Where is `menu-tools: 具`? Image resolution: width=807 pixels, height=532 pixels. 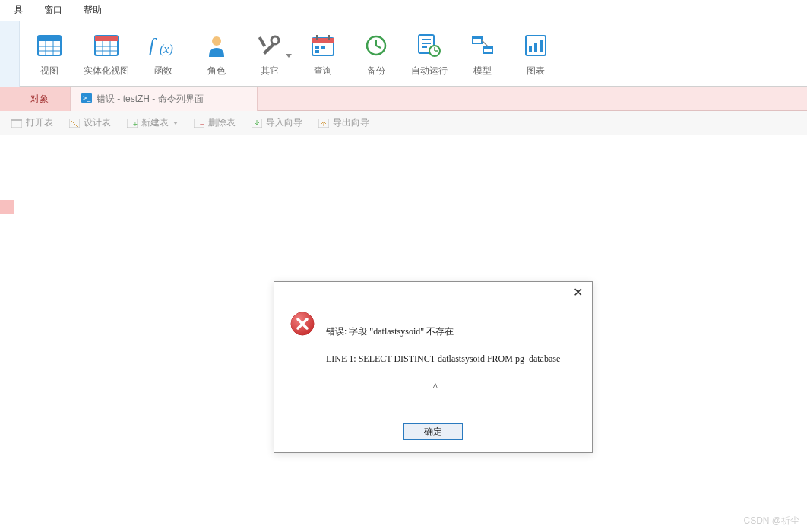 menu-tools: 具 is located at coordinates (18, 11).